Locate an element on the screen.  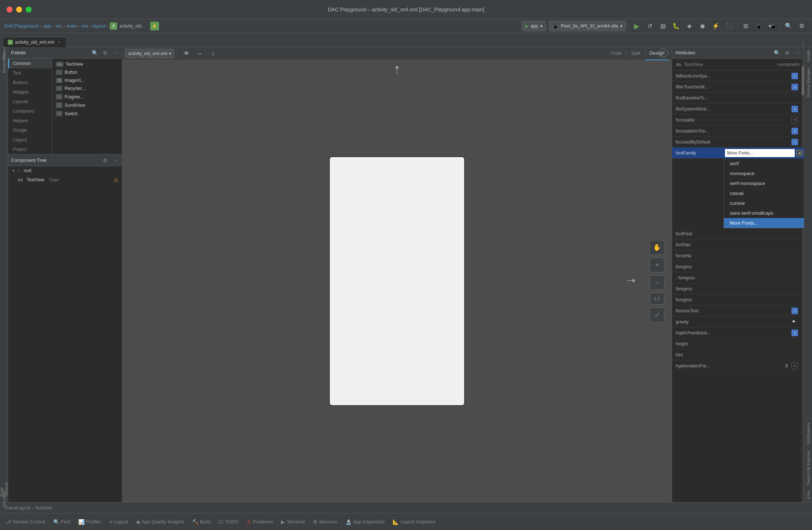
tree-item-textview: Ab TextView "Ciao" ⚠ is located at coordinates (68, 180).